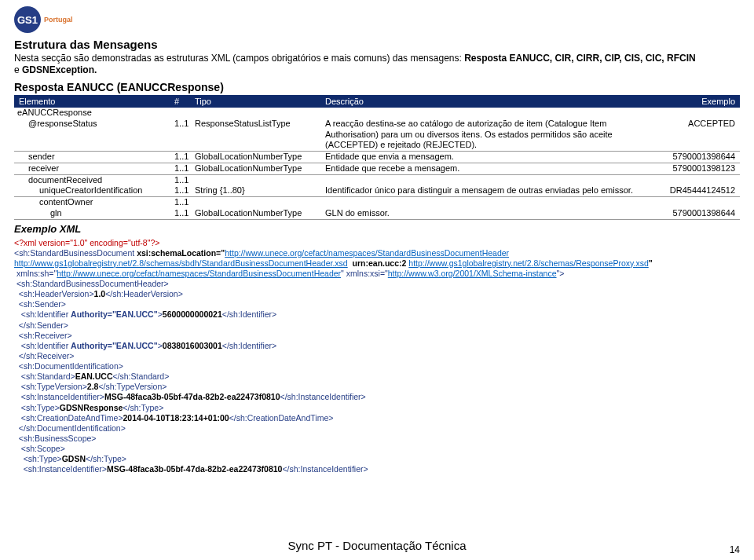 This screenshot has width=754, height=560. I want to click on xml-node: <sh:StandardBusinessDocumentHeader>, so click(91, 284).